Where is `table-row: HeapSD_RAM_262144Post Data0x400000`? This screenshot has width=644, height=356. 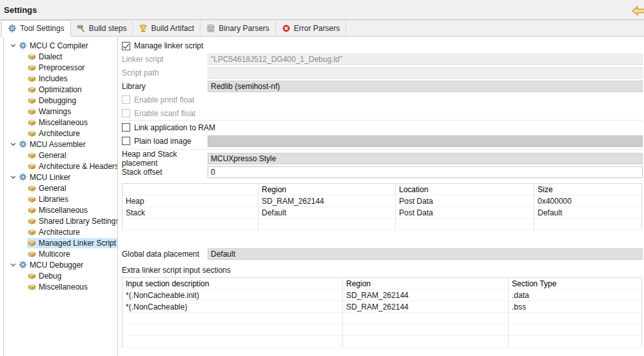 table-row: HeapSD_RAM_262144Post Data0x400000 is located at coordinates (382, 201).